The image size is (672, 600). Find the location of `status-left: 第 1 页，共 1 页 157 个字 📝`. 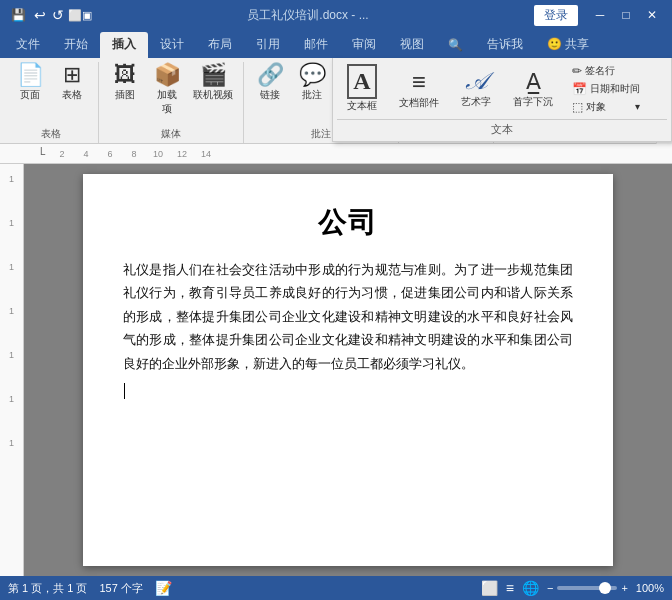

status-left: 第 1 页，共 1 页 157 个字 📝 is located at coordinates (90, 588).